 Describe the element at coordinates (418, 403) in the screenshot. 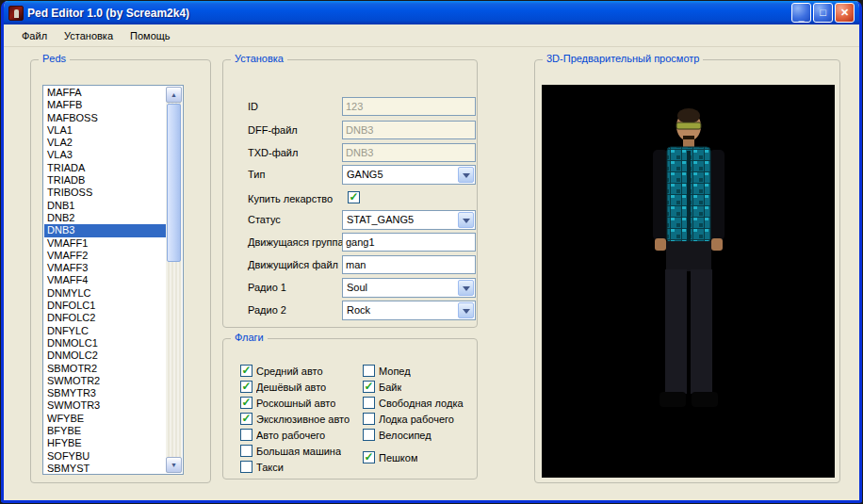

I see `flag-right-2: Свободная лодка` at that location.